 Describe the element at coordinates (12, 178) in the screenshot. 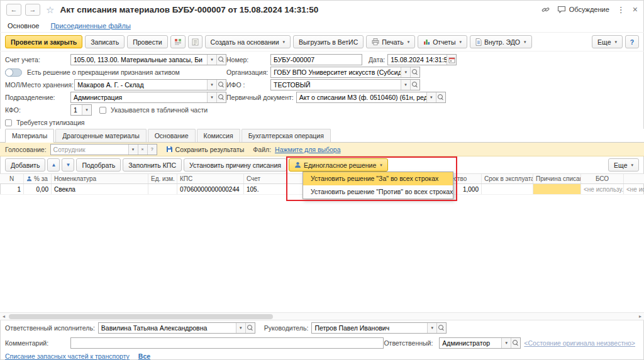

I see `col-n: N` at that location.